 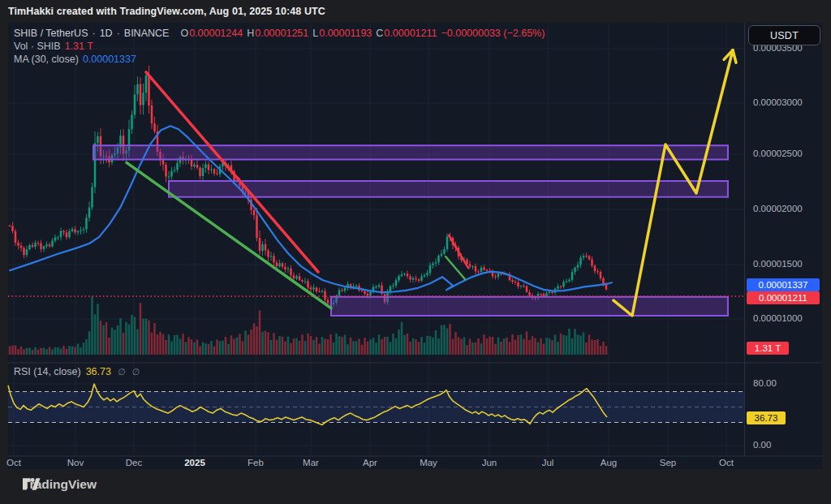 I want to click on time-axis-label: Mar, so click(x=311, y=463).